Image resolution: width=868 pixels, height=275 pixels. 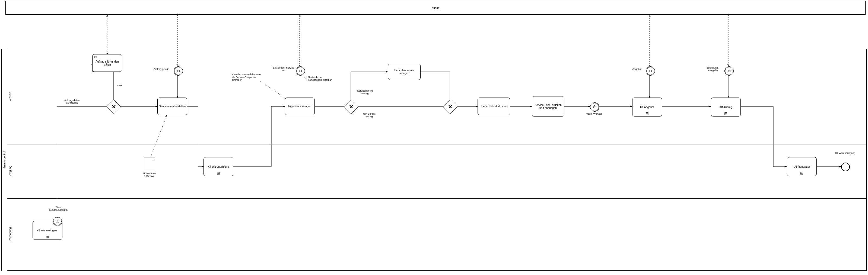 What do you see at coordinates (647, 107) in the screenshot?
I see `task-k1-angebot: K1 Angebot` at bounding box center [647, 107].